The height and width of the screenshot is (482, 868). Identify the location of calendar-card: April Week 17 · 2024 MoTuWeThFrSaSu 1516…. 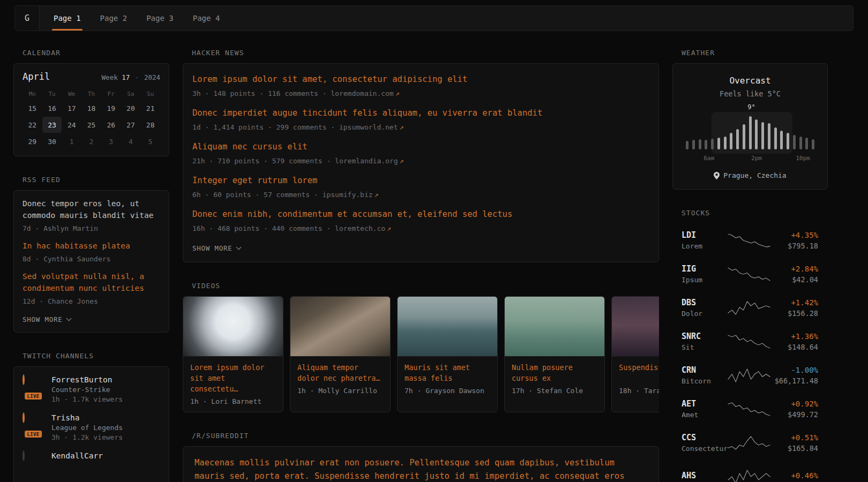
(91, 110).